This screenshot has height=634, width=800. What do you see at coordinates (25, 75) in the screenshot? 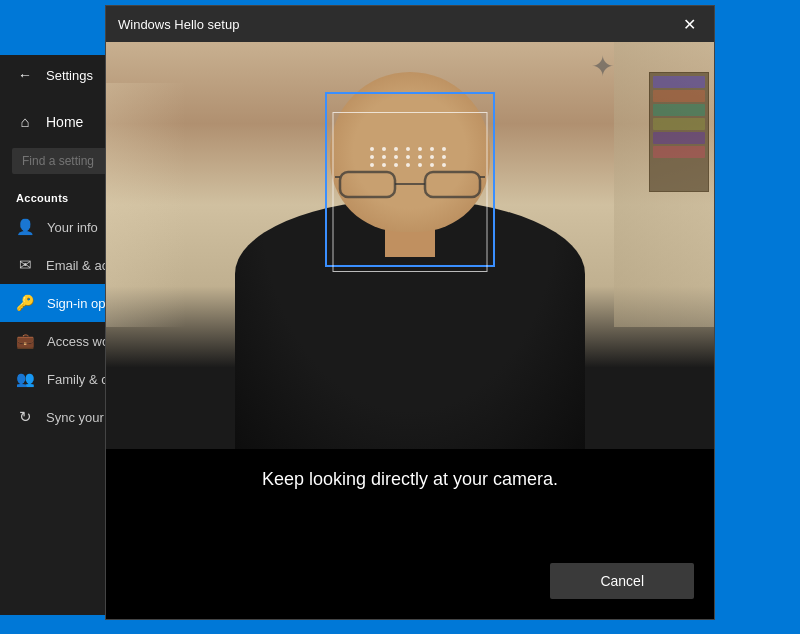
I see `back-button: ←` at bounding box center [25, 75].